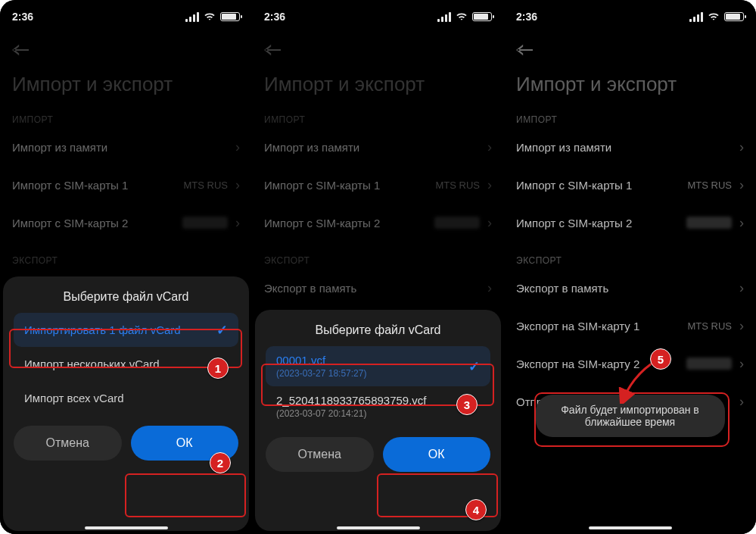  I want to click on dialog-choose-vcard-file: Выберите файл vCard 00001.vcf (2023-03-2…, so click(378, 420).